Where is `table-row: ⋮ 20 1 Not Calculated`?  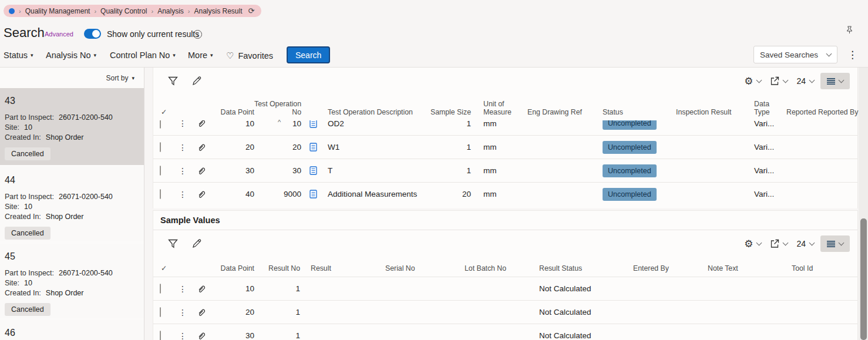
table-row: ⋮ 20 1 Not Calculated is located at coordinates (505, 312).